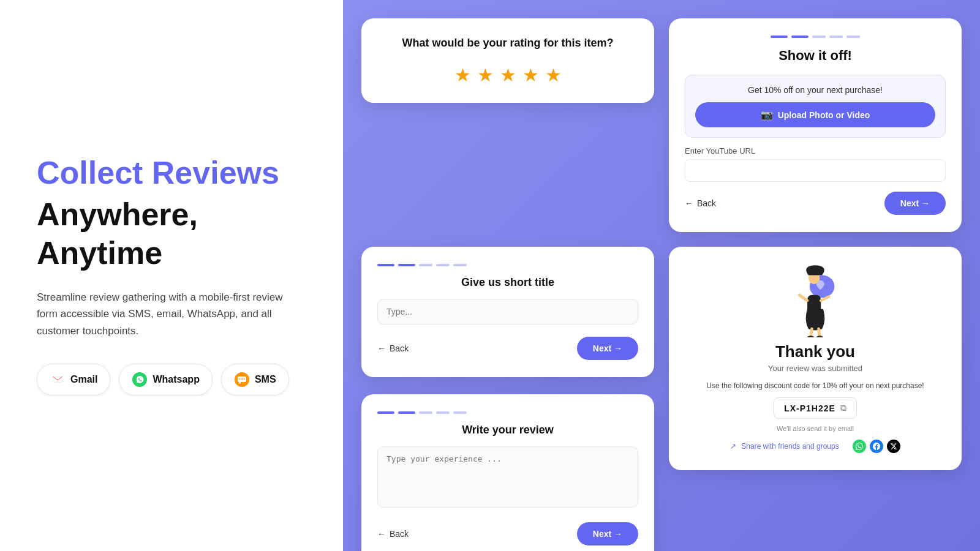  Describe the element at coordinates (812, 355) in the screenshot. I see `thankyou-card-cell: Thank you Your review was submitted Use …` at that location.